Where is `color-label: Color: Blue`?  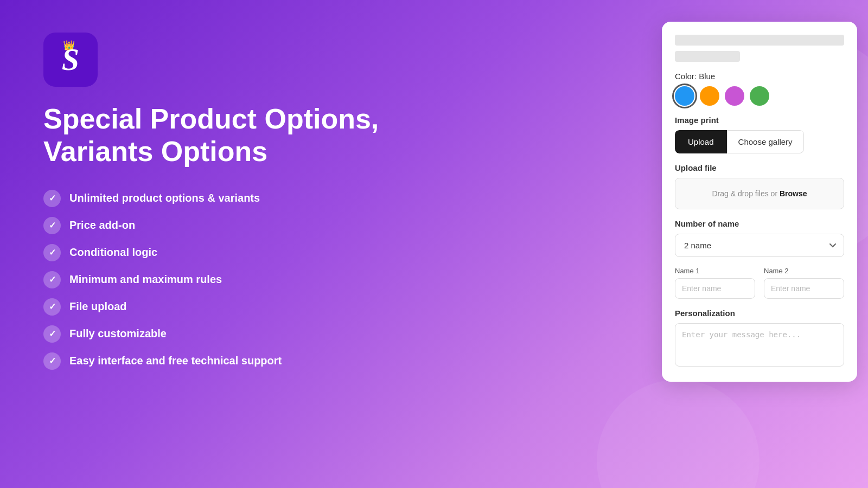 color-label: Color: Blue is located at coordinates (760, 76).